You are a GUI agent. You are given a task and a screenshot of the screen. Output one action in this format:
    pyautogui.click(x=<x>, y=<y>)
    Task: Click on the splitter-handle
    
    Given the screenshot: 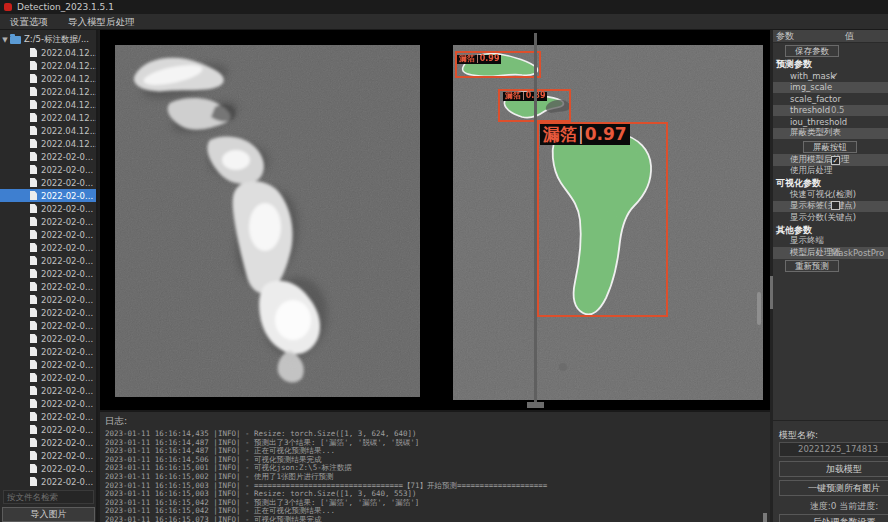 What is the action you would take?
    pyautogui.click(x=536, y=405)
    